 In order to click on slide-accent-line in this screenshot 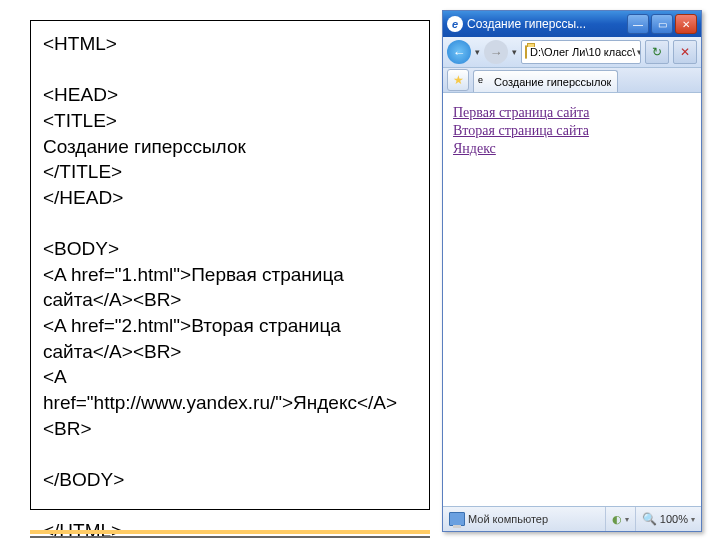, I will do `click(230, 537)`.